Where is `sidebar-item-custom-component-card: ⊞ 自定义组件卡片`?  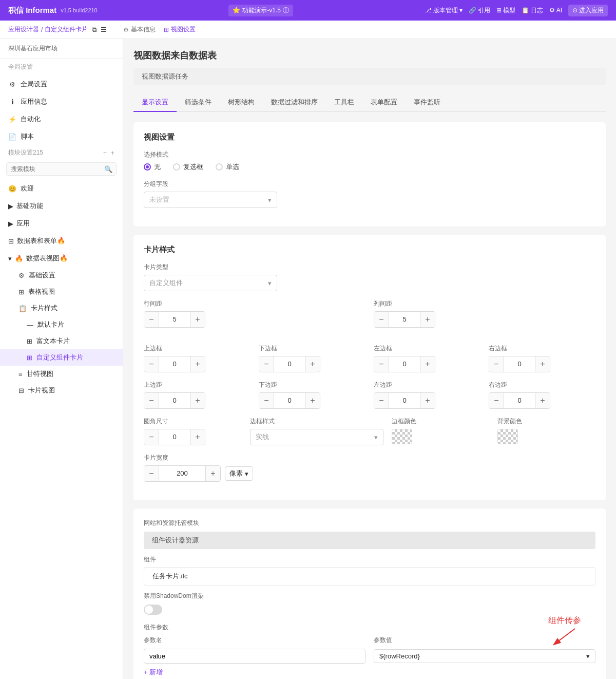
sidebar-item-custom-component-card: ⊞ 自定义组件卡片 is located at coordinates (62, 357).